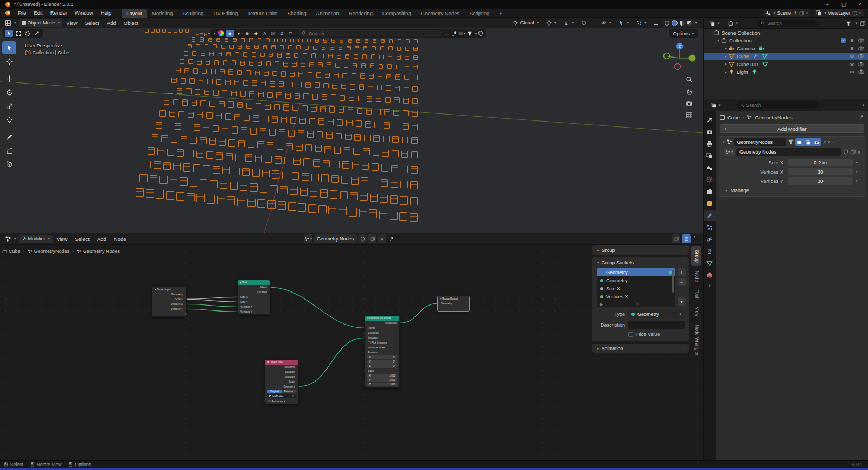 This screenshot has width=868, height=470. What do you see at coordinates (480, 13) in the screenshot?
I see `workspace-tab-scripting: Scripting` at bounding box center [480, 13].